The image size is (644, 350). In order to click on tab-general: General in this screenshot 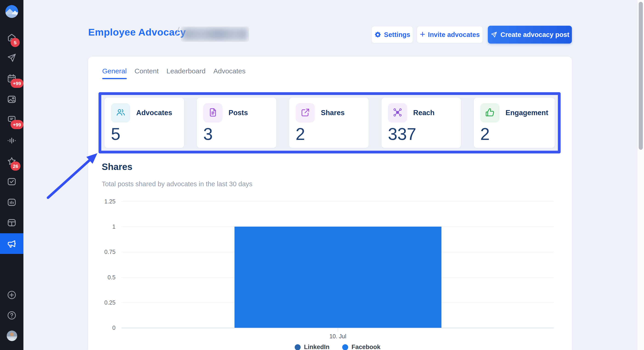, I will do `click(114, 73)`.